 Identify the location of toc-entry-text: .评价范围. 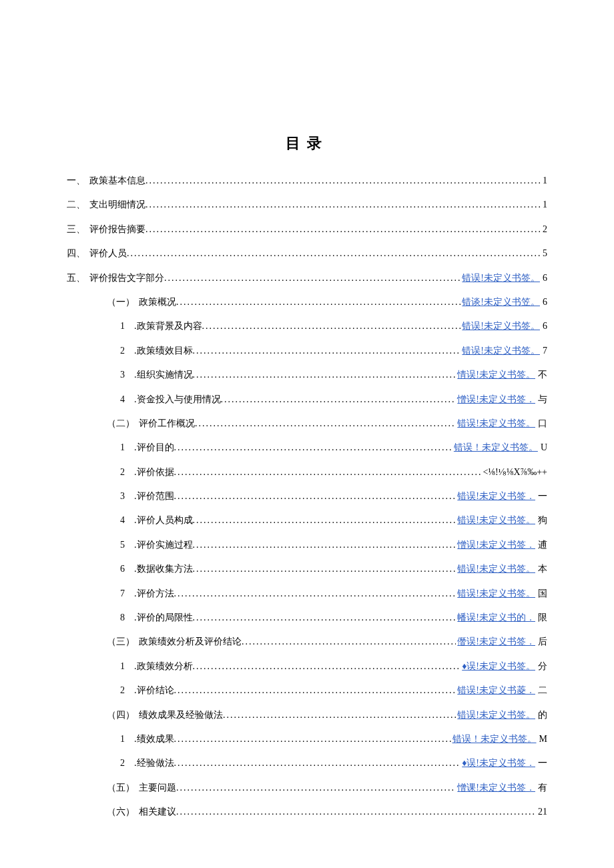
(154, 496).